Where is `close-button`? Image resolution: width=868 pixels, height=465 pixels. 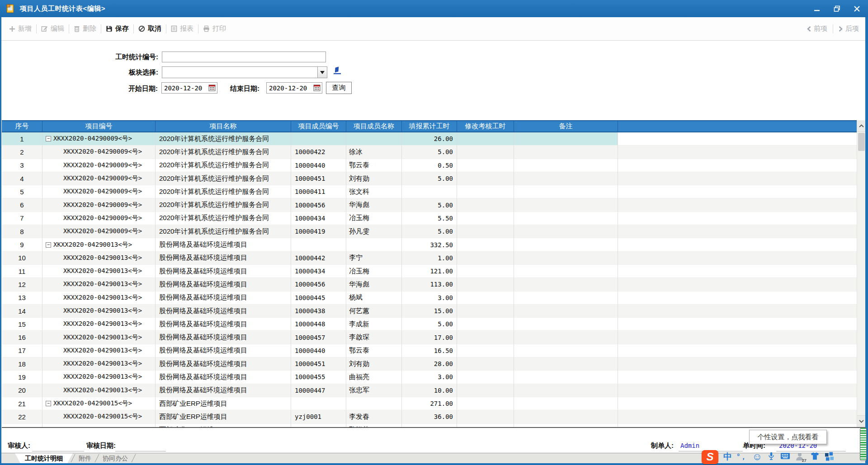 close-button is located at coordinates (857, 9).